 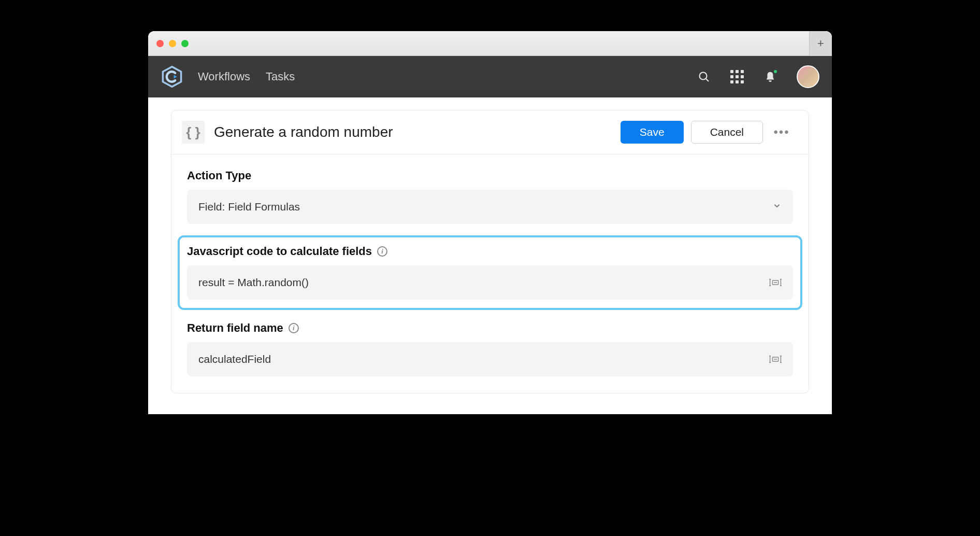 What do you see at coordinates (172, 44) in the screenshot?
I see `traffic-lights` at bounding box center [172, 44].